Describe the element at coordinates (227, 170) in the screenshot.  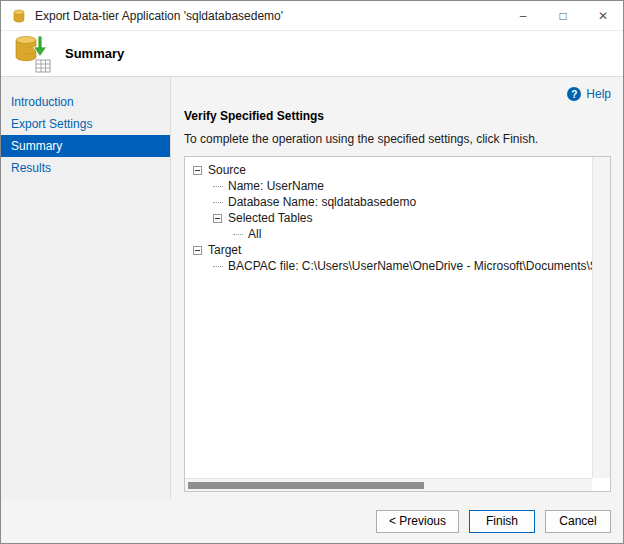
I see `tree-node-label: Source` at that location.